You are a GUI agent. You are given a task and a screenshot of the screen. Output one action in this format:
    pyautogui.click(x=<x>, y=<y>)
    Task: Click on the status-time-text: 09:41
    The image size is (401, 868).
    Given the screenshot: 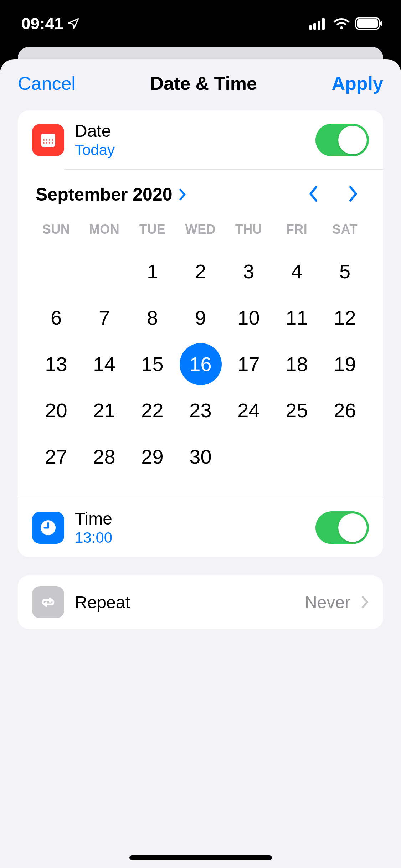 What is the action you would take?
    pyautogui.click(x=42, y=24)
    